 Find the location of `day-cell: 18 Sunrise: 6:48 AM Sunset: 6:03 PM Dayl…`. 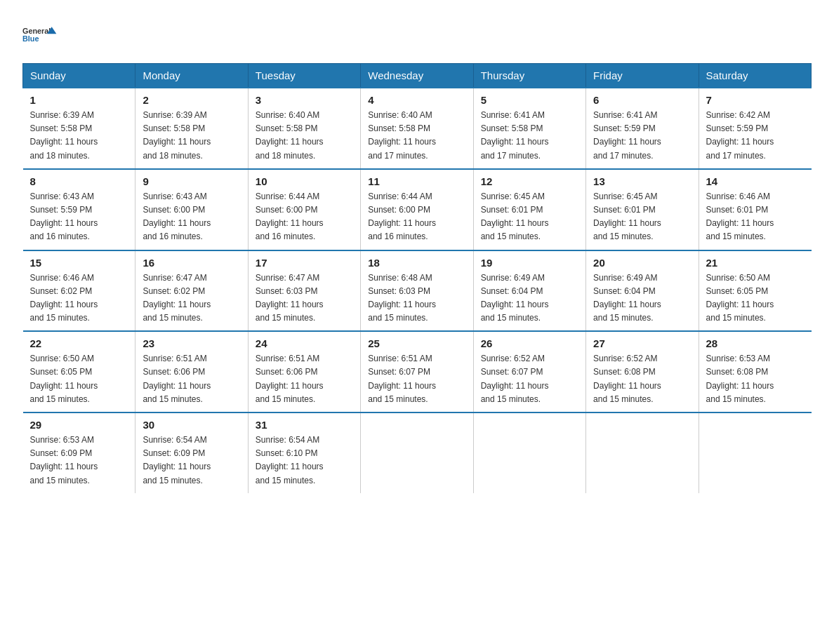

day-cell: 18 Sunrise: 6:48 AM Sunset: 6:03 PM Dayl… is located at coordinates (417, 291).